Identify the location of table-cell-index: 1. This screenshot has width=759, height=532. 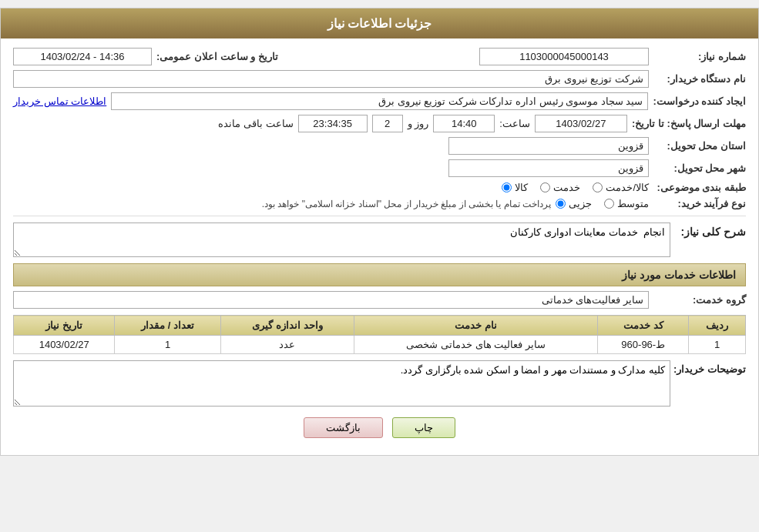
(717, 345).